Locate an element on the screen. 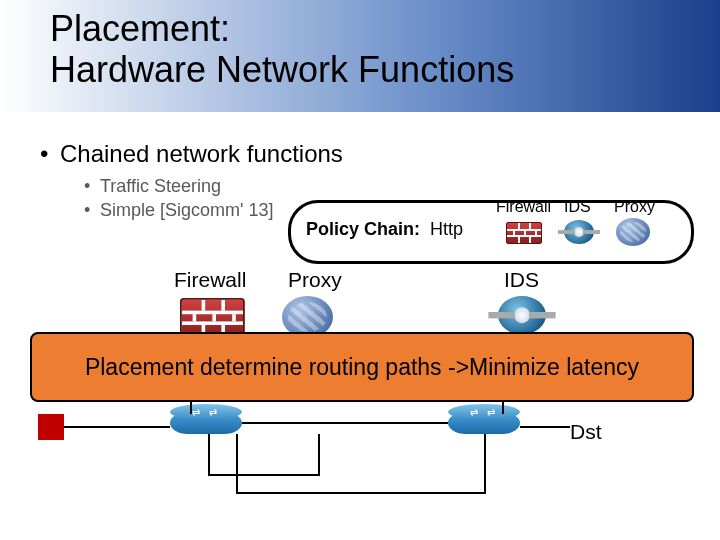  edge-loop1-a is located at coordinates (209, 455).